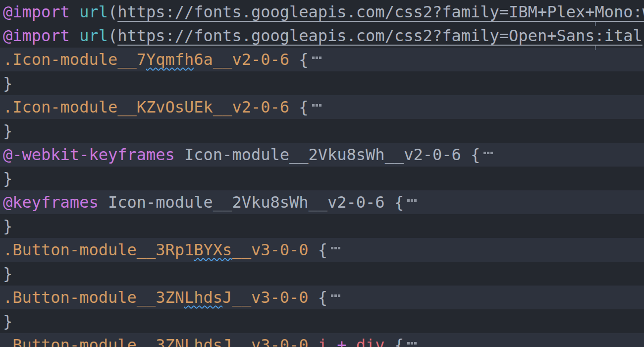  I want to click on element-selector-token: div, so click(371, 341).